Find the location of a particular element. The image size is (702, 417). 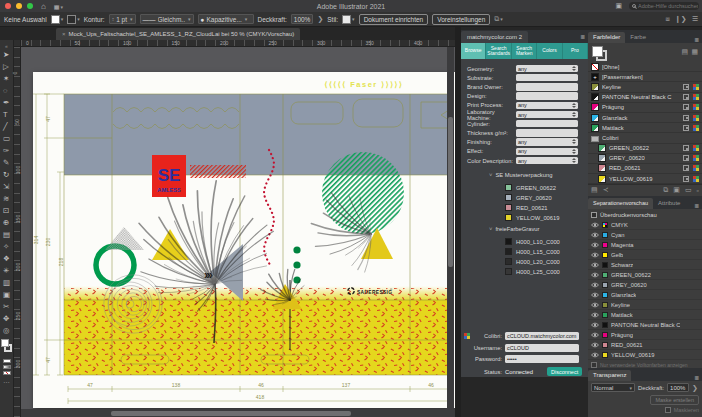

swatch-row-red-00621: RED_00621 is located at coordinates (645, 169).